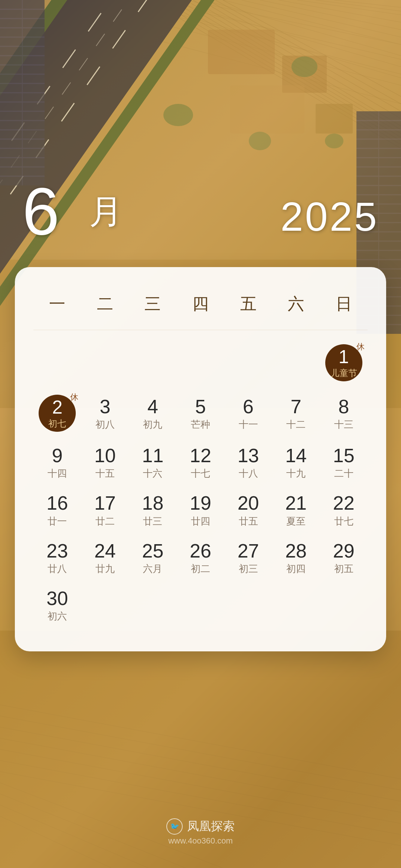 This screenshot has height=868, width=401. Describe the element at coordinates (105, 424) in the screenshot. I see `day-lunar-3: 初八` at that location.